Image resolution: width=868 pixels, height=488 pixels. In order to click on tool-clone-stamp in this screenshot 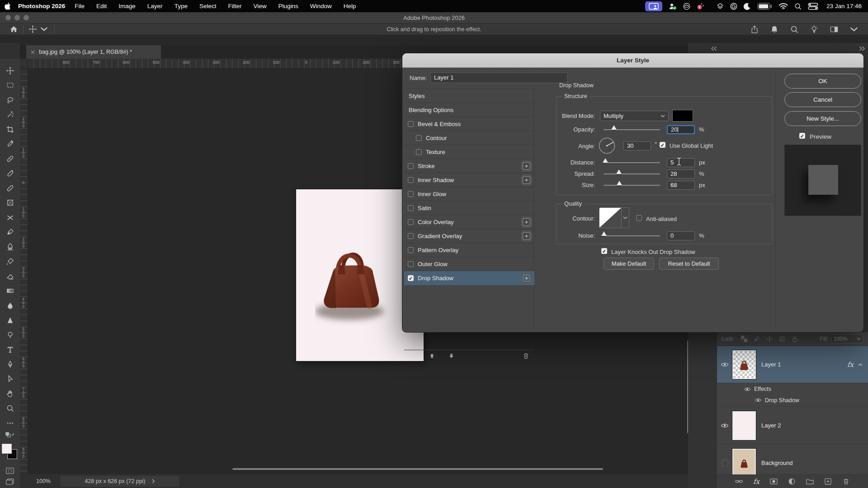, I will do `click(10, 247)`.